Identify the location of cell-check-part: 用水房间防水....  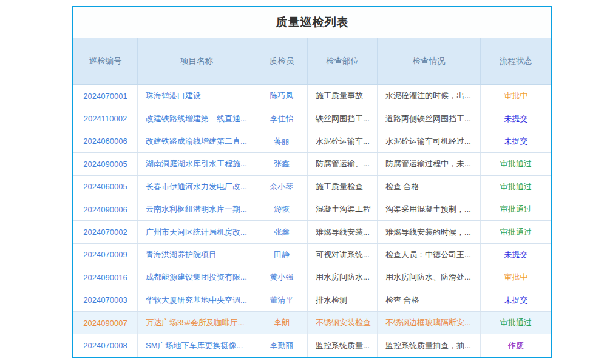
(342, 277).